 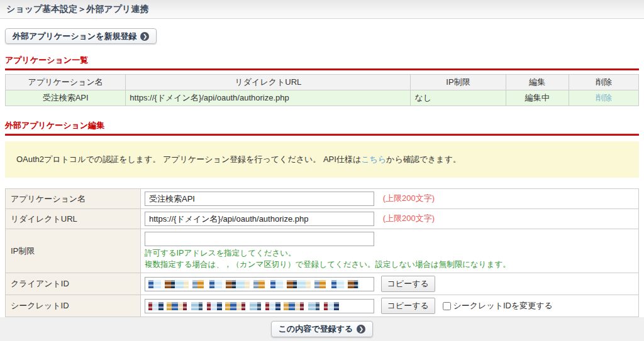 What do you see at coordinates (65, 83) in the screenshot?
I see `header-app-name: アプリケーション名` at bounding box center [65, 83].